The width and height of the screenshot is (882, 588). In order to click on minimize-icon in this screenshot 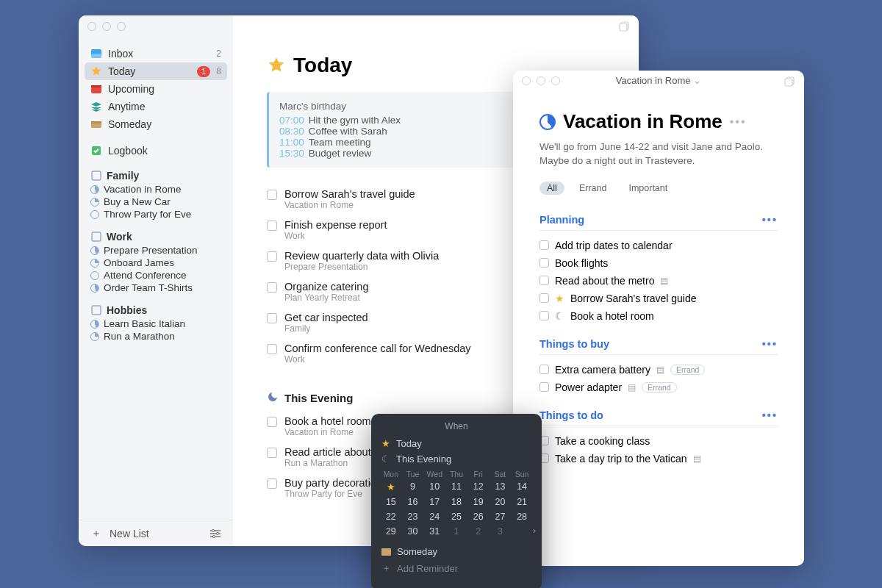, I will do `click(107, 26)`.